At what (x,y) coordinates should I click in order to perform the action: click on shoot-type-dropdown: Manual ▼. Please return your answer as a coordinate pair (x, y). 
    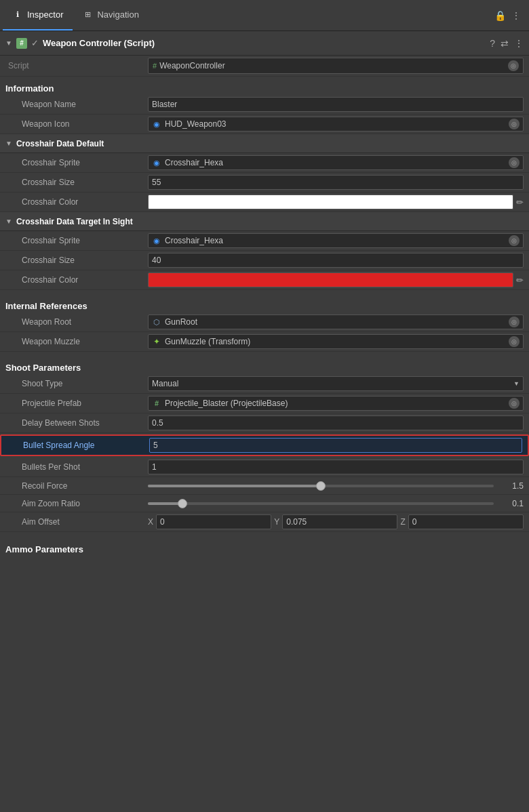
    Looking at the image, I should click on (336, 384).